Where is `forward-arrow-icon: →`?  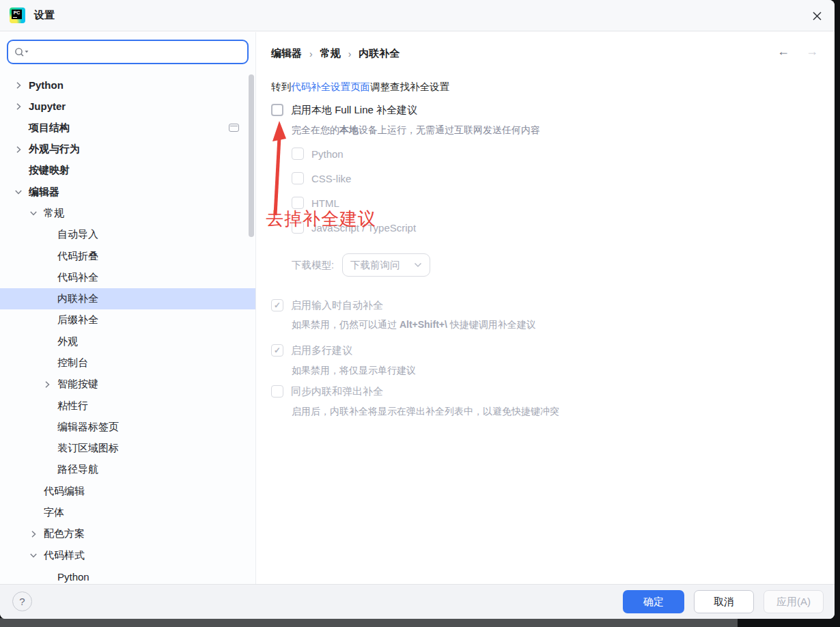 forward-arrow-icon: → is located at coordinates (812, 52).